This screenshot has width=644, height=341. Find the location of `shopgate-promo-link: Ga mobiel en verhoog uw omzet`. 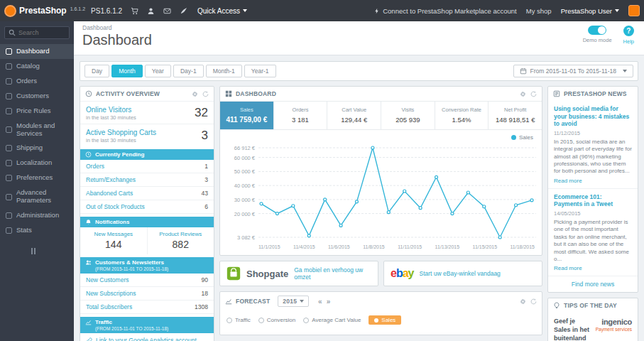

shopgate-promo-link: Ga mobiel en verhoog uw omzet is located at coordinates (332, 274).